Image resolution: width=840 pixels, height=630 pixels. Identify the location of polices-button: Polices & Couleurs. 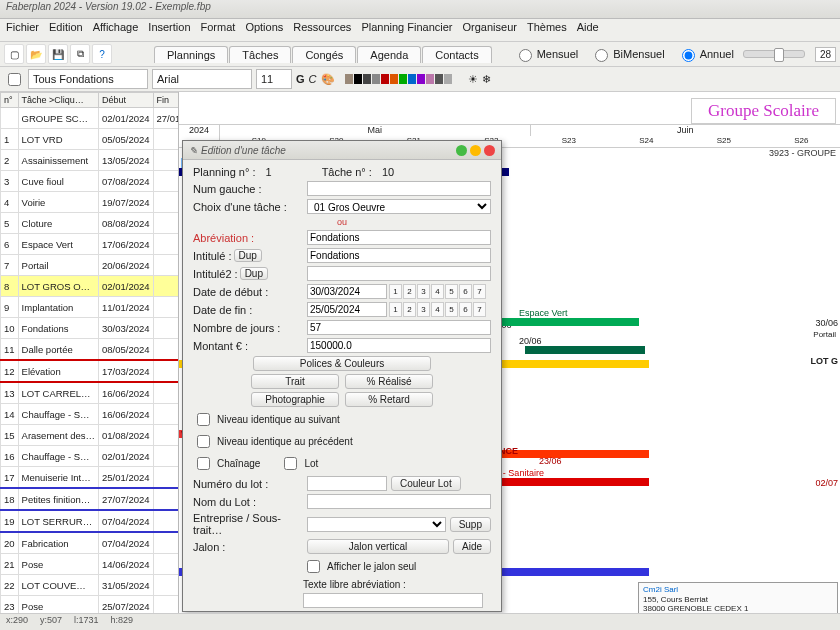
(342, 364).